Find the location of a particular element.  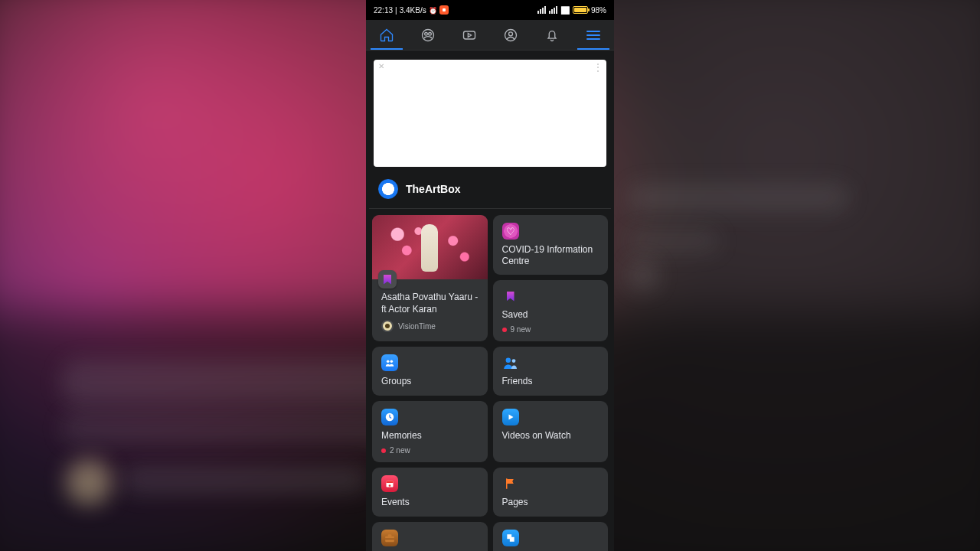

tile-label: Videos on Watch is located at coordinates (551, 436).